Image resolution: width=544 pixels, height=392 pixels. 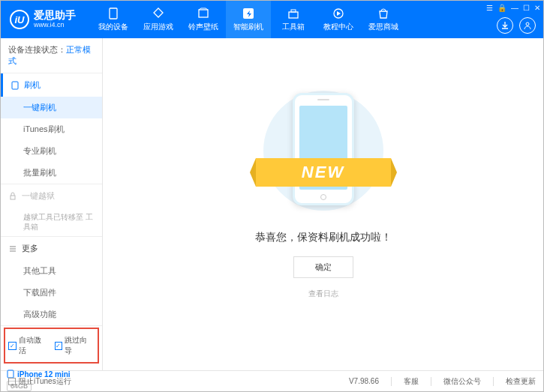 I want to click on minimize-button: —, so click(x=515, y=7).